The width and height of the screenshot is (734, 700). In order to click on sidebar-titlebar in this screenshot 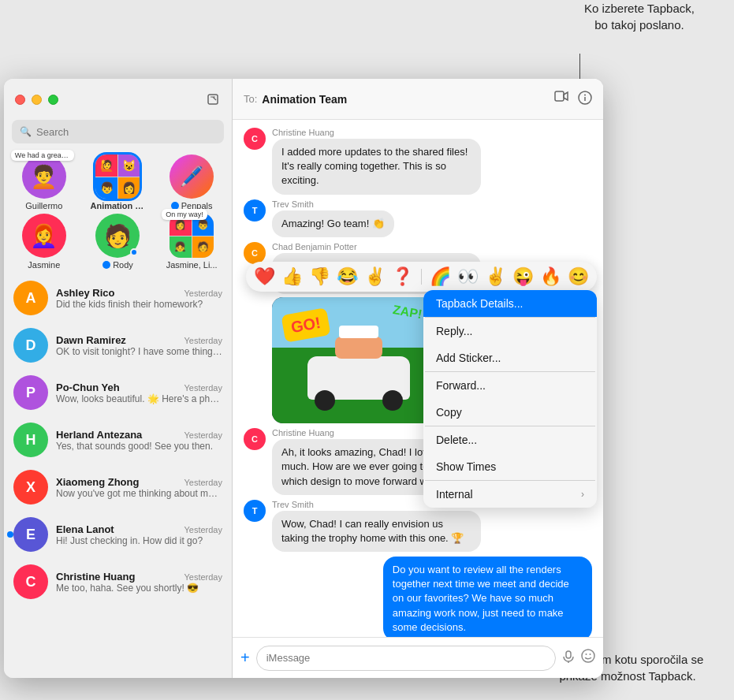, I will do `click(118, 99)`.